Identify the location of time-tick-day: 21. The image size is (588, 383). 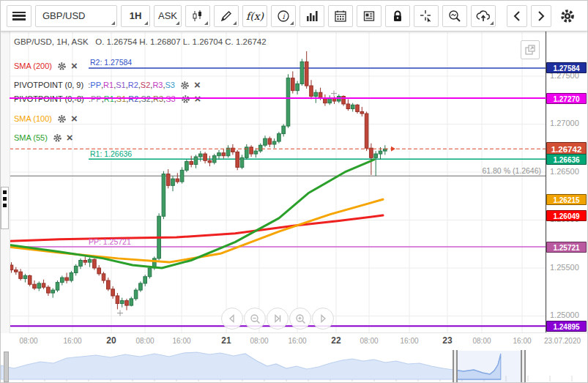
(226, 341).